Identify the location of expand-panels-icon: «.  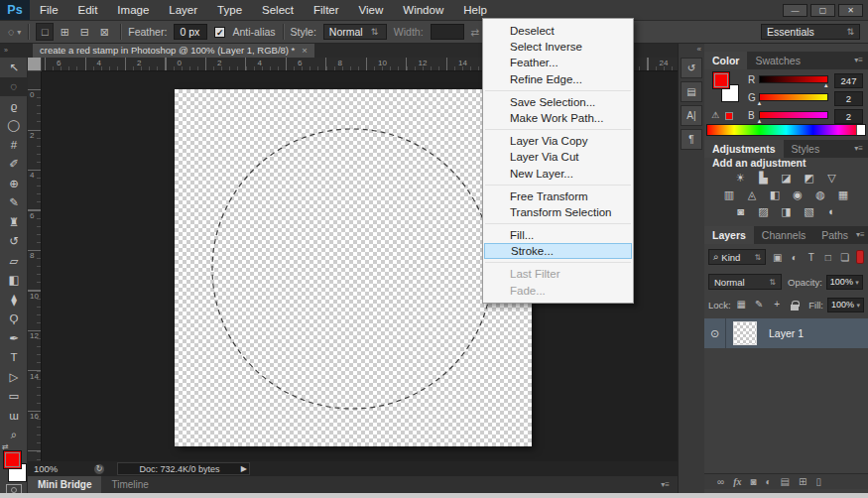
(699, 50).